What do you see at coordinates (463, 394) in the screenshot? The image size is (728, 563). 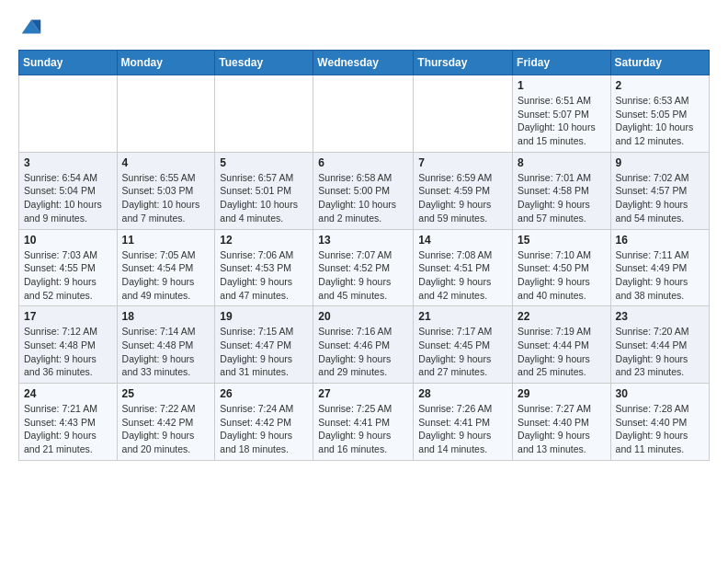 I see `day-number: 28` at bounding box center [463, 394].